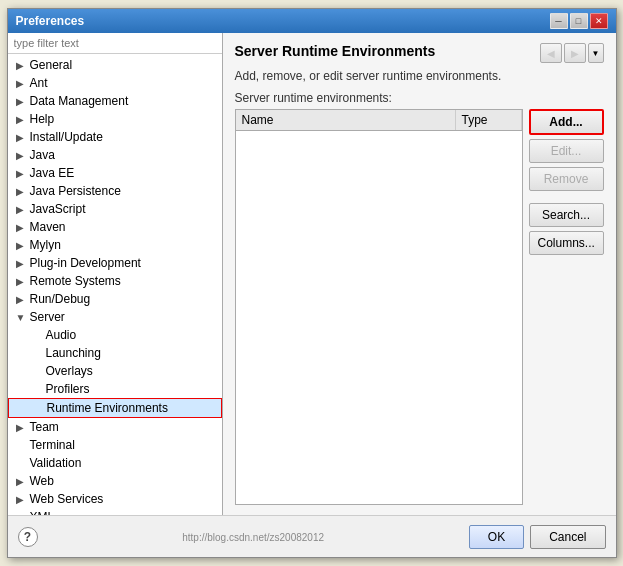 This screenshot has height=566, width=623. Describe the element at coordinates (44, 427) in the screenshot. I see `tree-item-label: Team` at that location.